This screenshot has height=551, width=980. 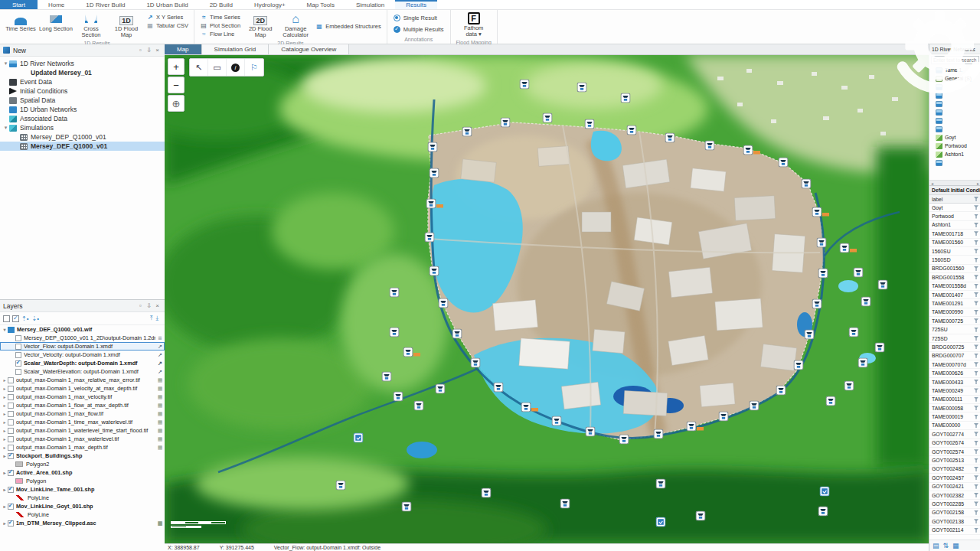 What do you see at coordinates (955, 357) in the screenshot?
I see `ic-row-brdg000707: BRDG000707` at bounding box center [955, 357].